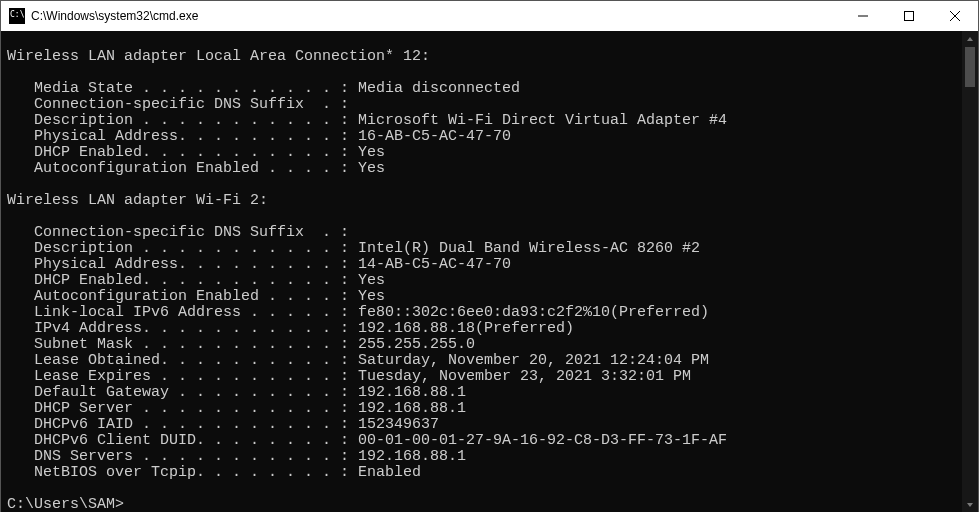 Image resolution: width=979 pixels, height=512 pixels. Describe the element at coordinates (970, 39) in the screenshot. I see `scroll-up-button` at that location.